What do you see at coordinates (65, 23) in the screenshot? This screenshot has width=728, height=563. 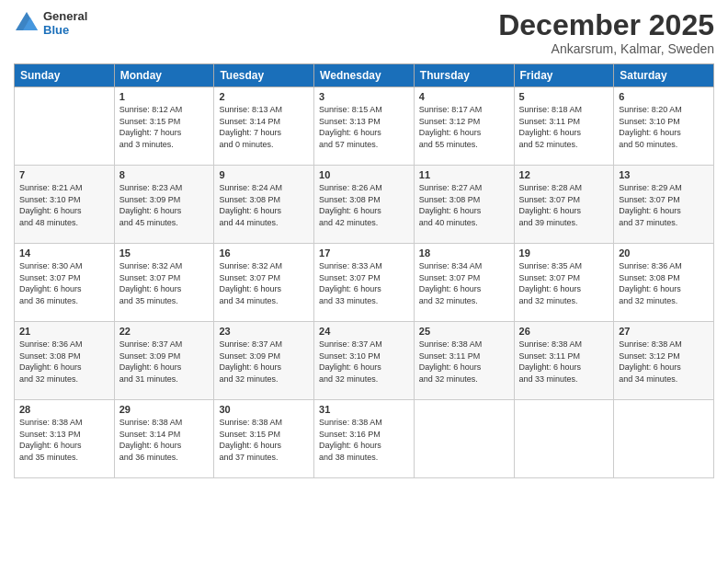 I see `logo-text: General Blue` at bounding box center [65, 23].